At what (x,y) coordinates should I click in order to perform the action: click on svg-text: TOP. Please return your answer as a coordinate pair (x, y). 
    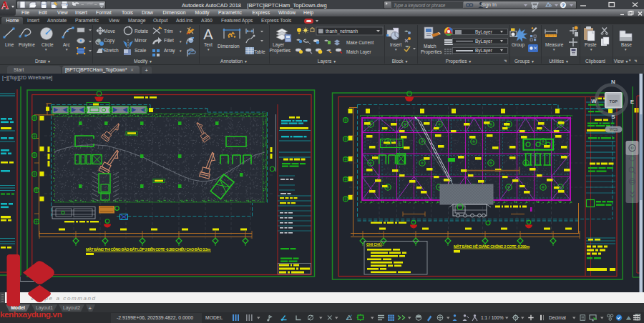
    Looking at the image, I should click on (614, 101).